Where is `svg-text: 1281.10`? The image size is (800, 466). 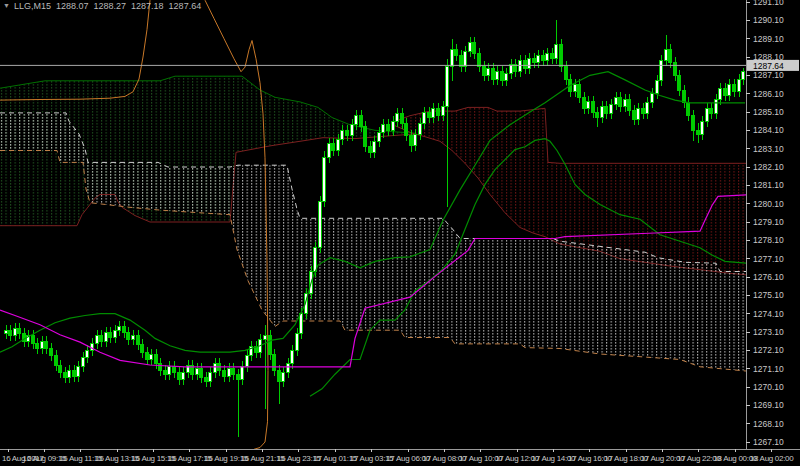 svg-text: 1281.10 is located at coordinates (768, 185).